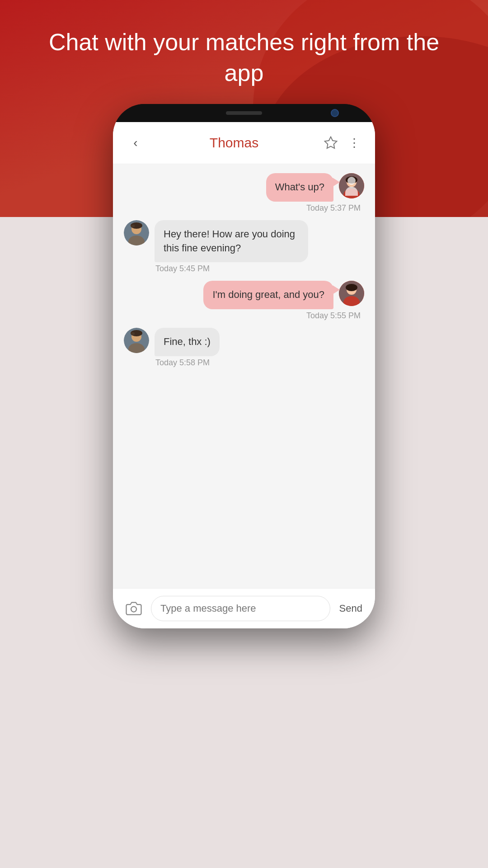 The height and width of the screenshot is (868, 488). Describe the element at coordinates (136, 143) in the screenshot. I see `back-arrow-icon: ‹` at that location.